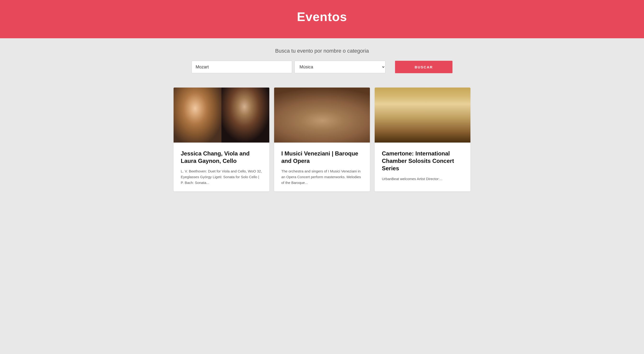 The width and height of the screenshot is (644, 354). Describe the element at coordinates (322, 177) in the screenshot. I see `card-2-description: The orchestra and singers of I Musici Ve…` at that location.